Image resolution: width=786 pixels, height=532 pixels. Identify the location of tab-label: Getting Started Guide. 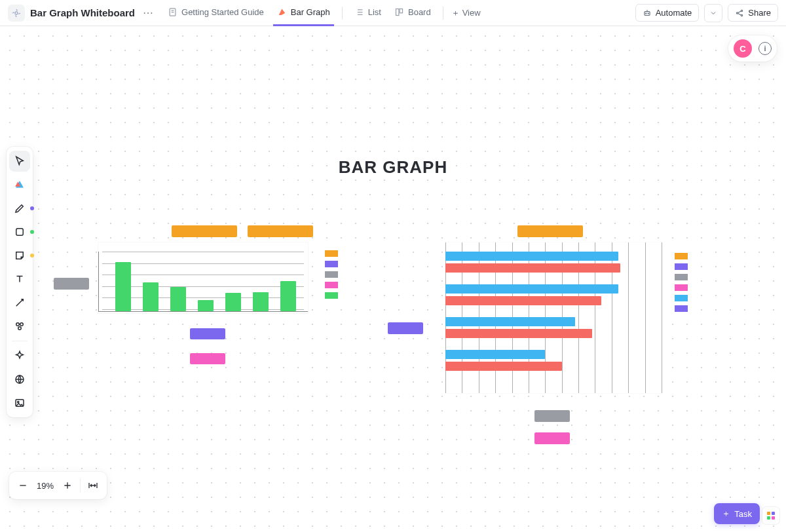
(223, 12).